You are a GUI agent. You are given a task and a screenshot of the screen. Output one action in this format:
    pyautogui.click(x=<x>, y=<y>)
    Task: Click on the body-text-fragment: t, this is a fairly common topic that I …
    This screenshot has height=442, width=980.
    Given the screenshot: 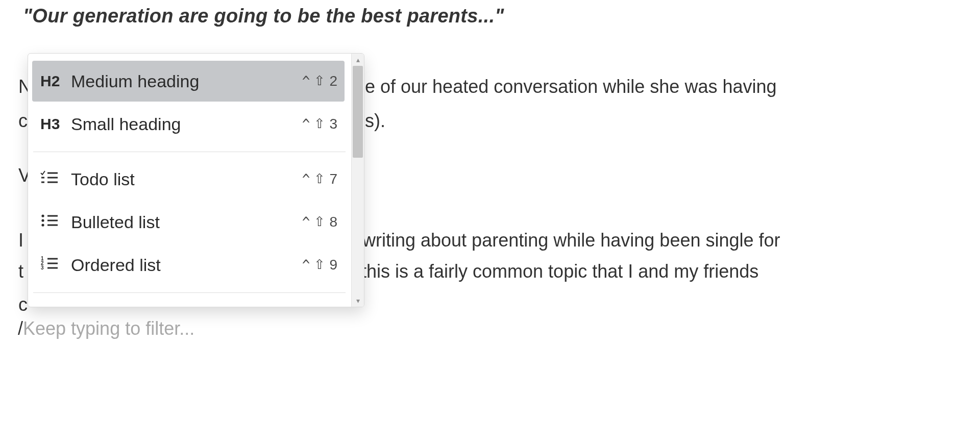 What is the action you would take?
    pyautogui.click(x=552, y=272)
    